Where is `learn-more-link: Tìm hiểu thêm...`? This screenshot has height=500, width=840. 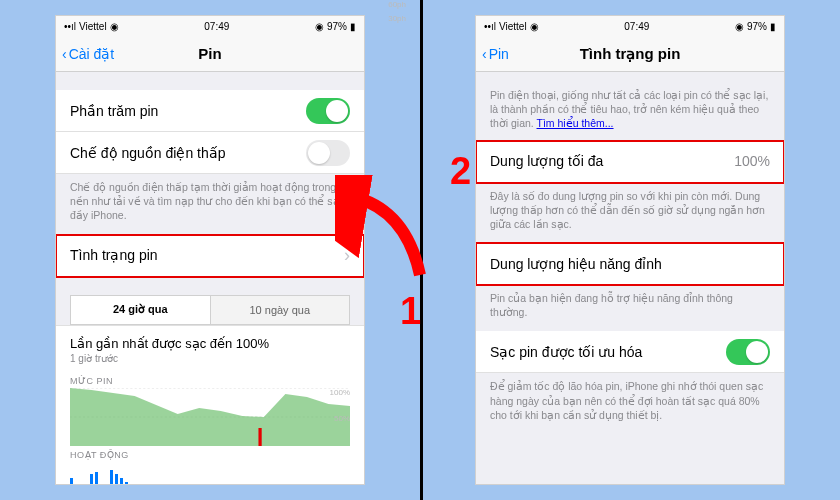
learn-more-link: Tìm hiểu thêm... is located at coordinates (576, 123).